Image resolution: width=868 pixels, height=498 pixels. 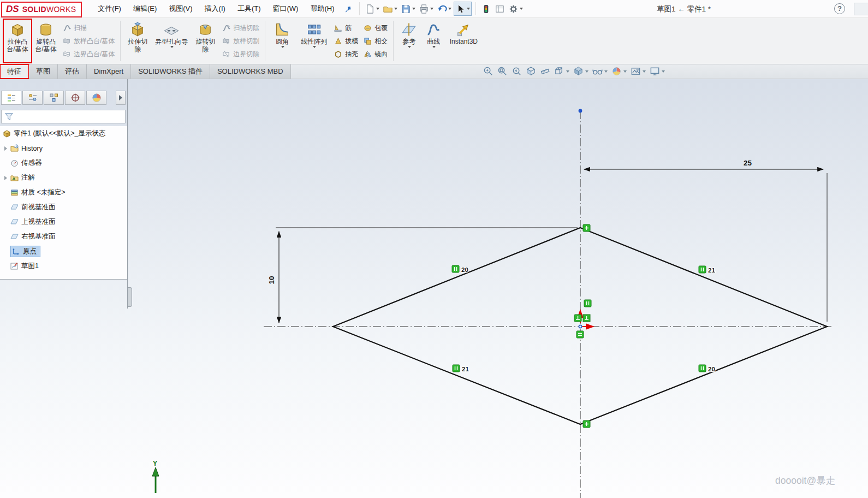 I want to click on tree-root-part: 零件1 (默认<<默认>_显示状态, so click(x=63, y=133).